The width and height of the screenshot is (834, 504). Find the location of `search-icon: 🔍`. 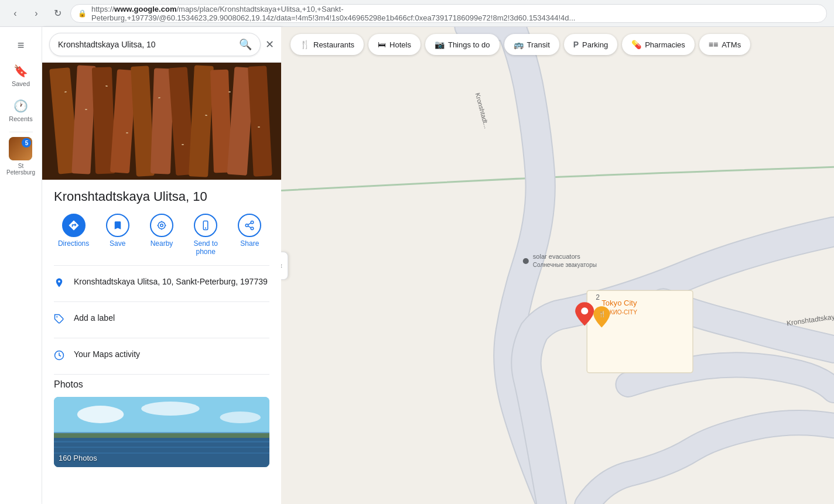

search-icon: 🔍 is located at coordinates (245, 44).